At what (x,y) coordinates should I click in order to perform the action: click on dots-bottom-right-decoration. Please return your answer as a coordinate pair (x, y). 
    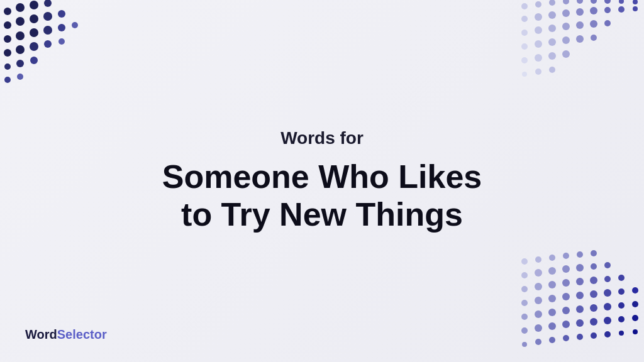
    Looking at the image, I should click on (581, 305).